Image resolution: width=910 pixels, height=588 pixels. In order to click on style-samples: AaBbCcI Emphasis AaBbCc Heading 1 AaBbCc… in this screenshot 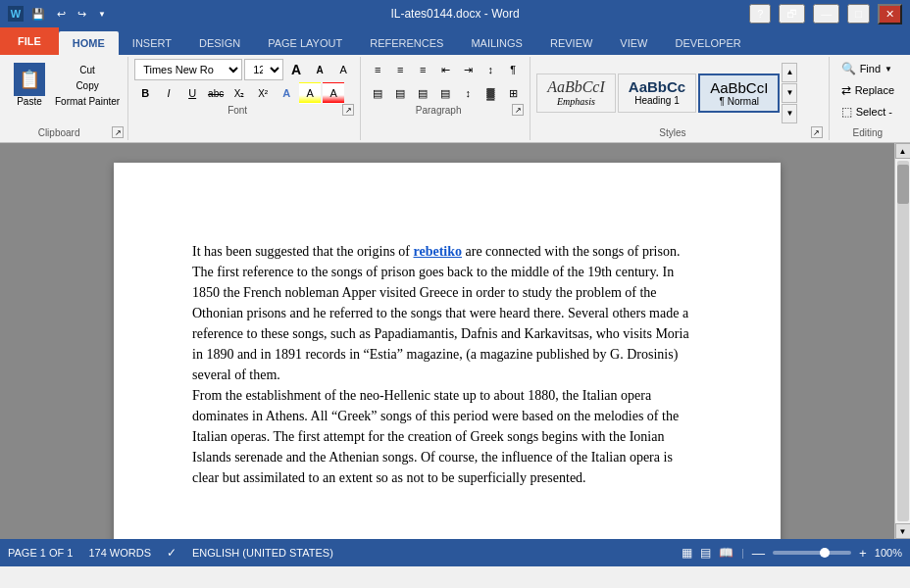, I will do `click(658, 93)`.